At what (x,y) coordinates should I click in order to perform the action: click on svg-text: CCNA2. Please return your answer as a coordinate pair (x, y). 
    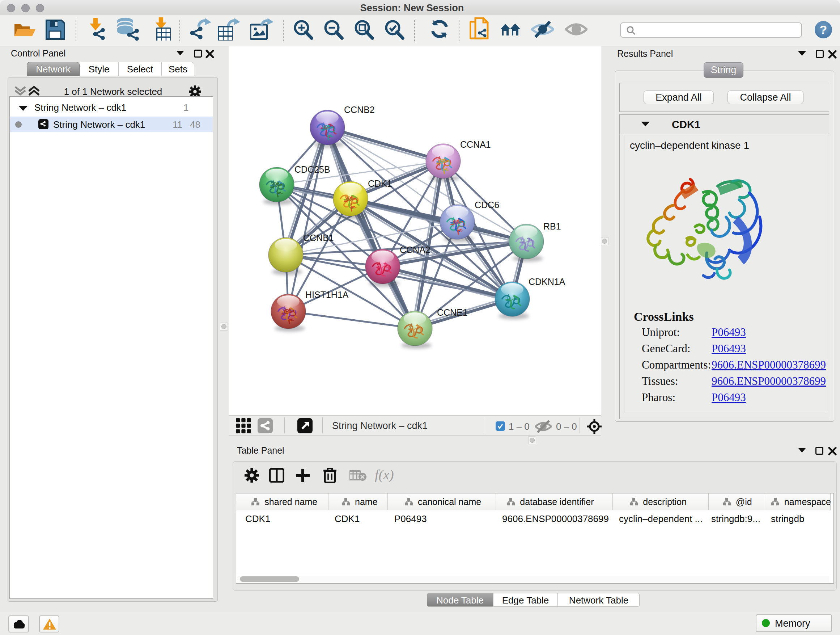
    Looking at the image, I should click on (415, 250).